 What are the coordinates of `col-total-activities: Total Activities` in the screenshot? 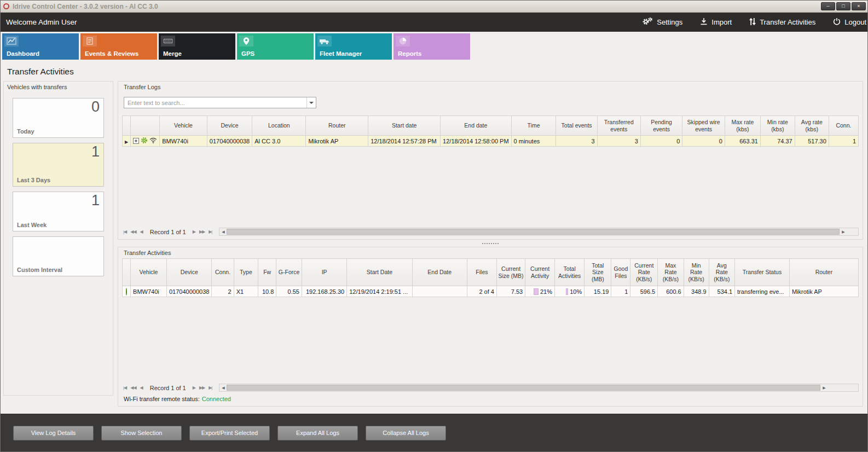 It's located at (570, 273).